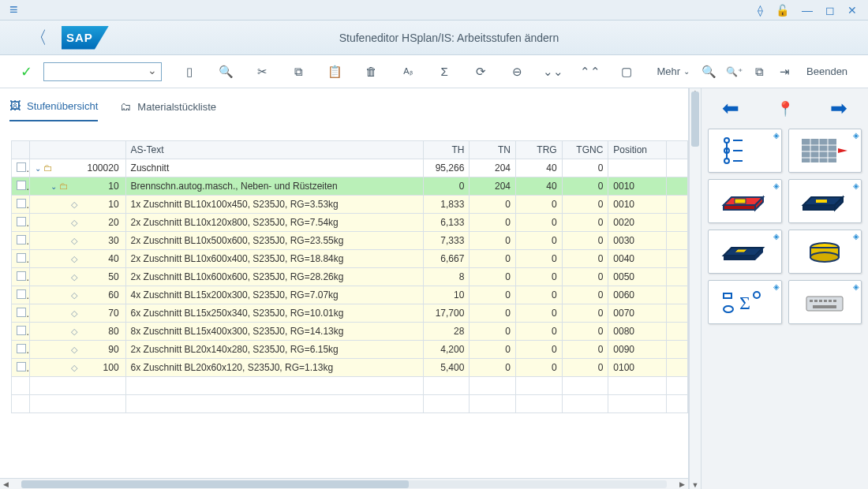 The height and width of the screenshot is (489, 868). What do you see at coordinates (447, 350) in the screenshot?
I see `cell-th: 4,200` at bounding box center [447, 350].